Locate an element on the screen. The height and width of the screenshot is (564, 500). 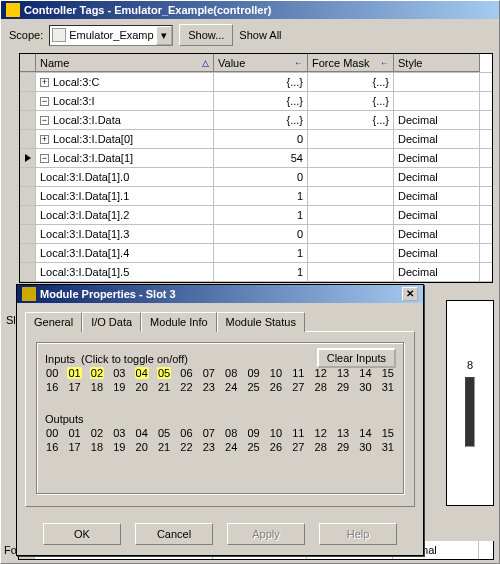
tag-name-cell: +Local:3:C is located at coordinates (125, 82).